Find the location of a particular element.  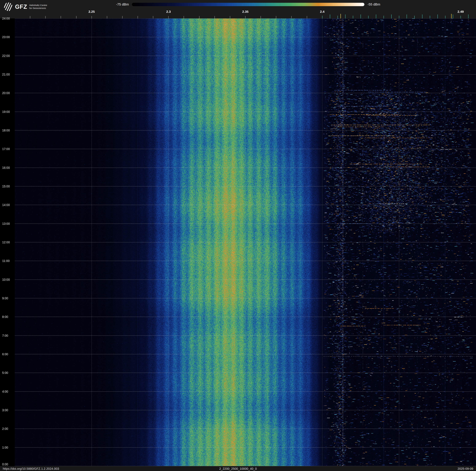

time-label: 14:00 is located at coordinates (6, 205).